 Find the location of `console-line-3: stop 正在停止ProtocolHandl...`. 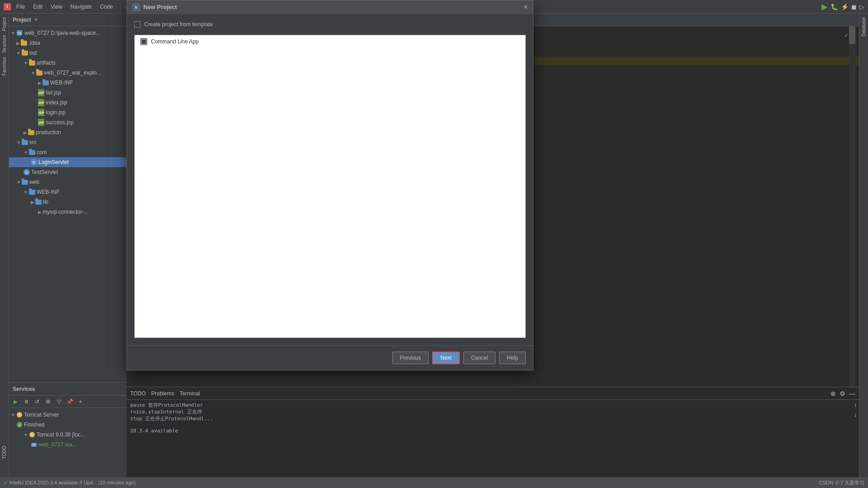

console-line-3: stop 正在停止ProtocolHandl... is located at coordinates (493, 418).